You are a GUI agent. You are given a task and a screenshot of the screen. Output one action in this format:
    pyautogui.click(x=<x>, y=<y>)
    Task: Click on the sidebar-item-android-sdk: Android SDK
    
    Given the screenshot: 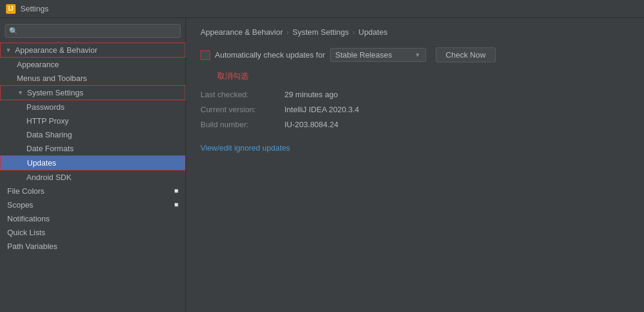 What is the action you would take?
    pyautogui.click(x=92, y=178)
    